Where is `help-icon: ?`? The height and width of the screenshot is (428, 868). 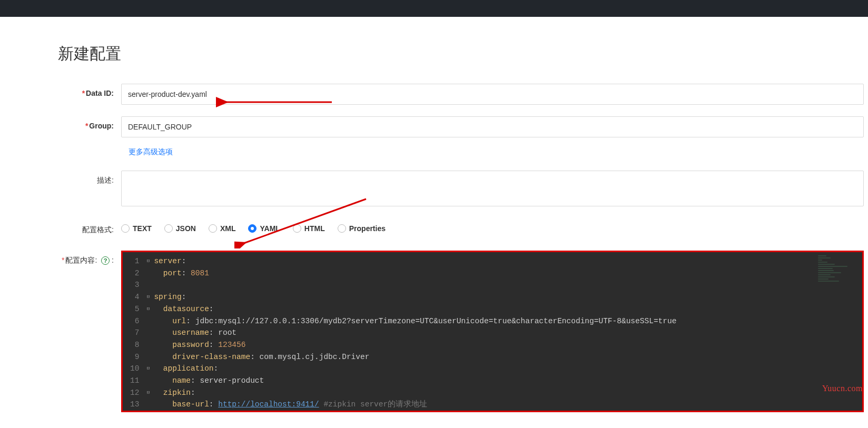 help-icon: ? is located at coordinates (105, 261).